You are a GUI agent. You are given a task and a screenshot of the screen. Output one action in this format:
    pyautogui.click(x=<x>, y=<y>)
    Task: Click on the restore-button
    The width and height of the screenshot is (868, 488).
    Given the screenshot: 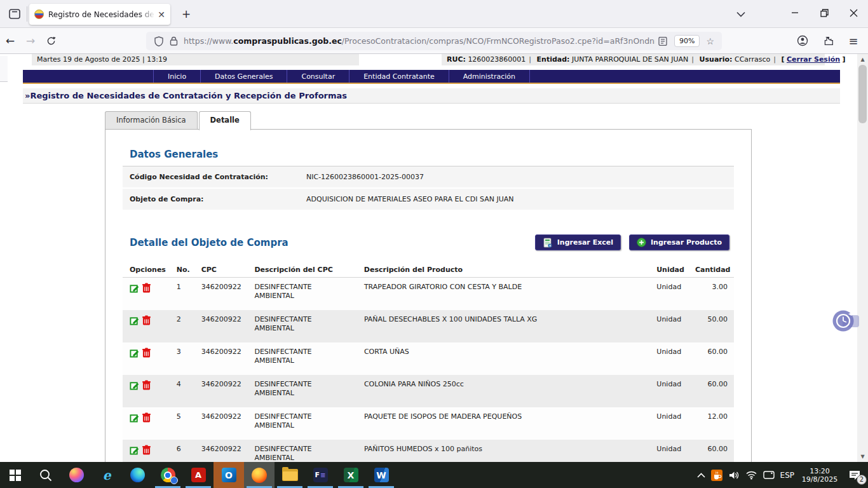 What is the action you would take?
    pyautogui.click(x=824, y=13)
    